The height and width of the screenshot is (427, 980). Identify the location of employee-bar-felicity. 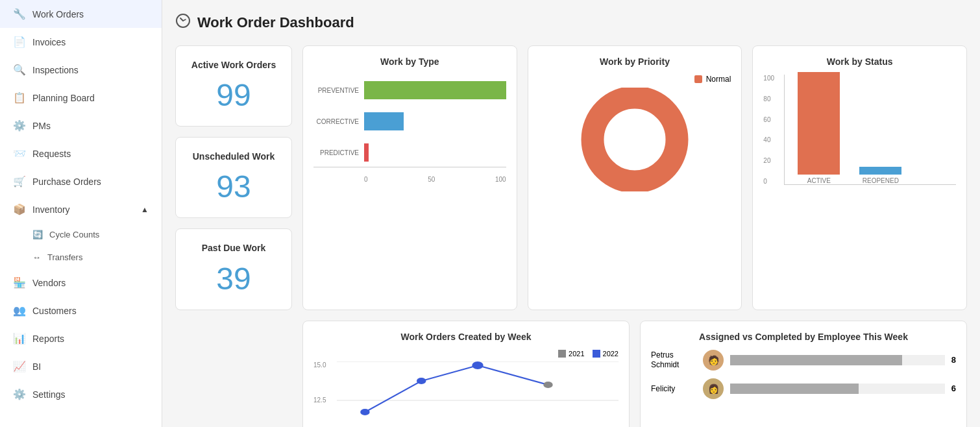
(794, 389).